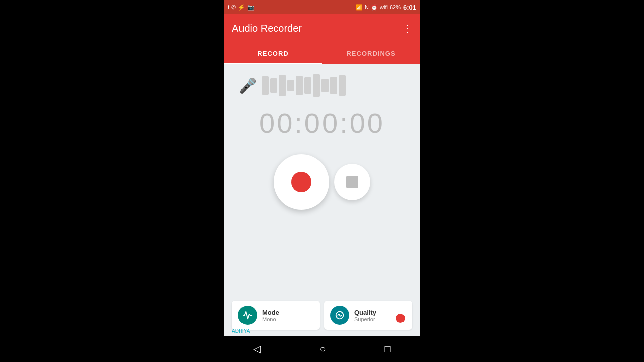 This screenshot has height=362, width=644. I want to click on tab-recordings-label: RECORDINGS, so click(371, 53).